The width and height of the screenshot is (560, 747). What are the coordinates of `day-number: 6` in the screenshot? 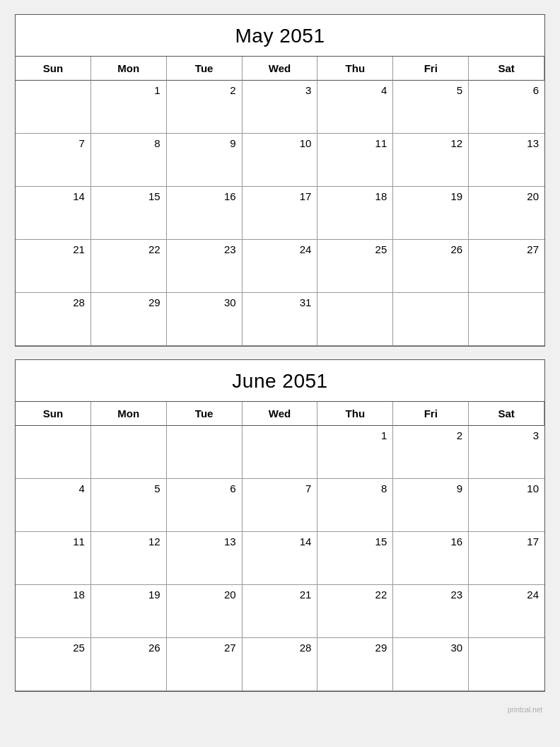 It's located at (506, 91).